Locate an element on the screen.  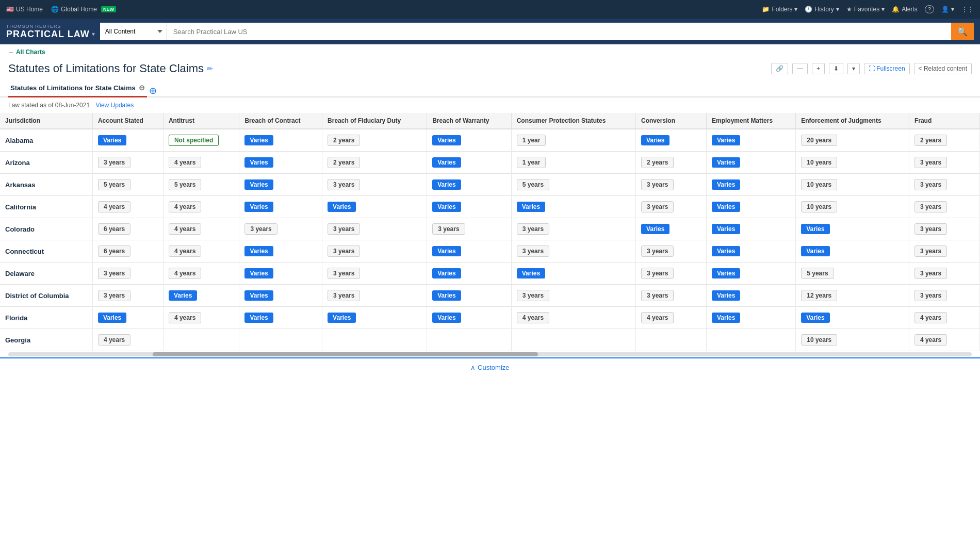
badge-consumer_prot: Varies is located at coordinates (531, 273).